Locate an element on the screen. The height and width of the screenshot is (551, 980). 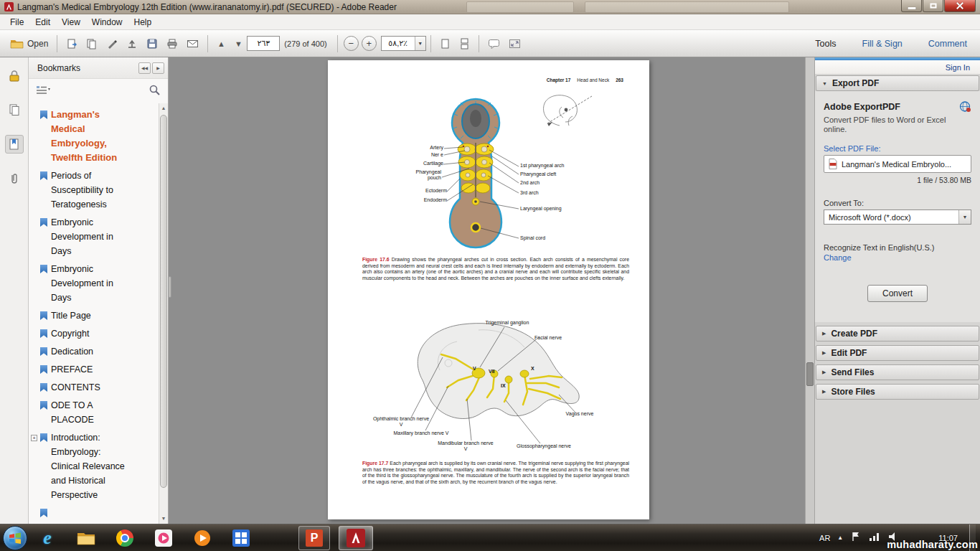
powerpoint-taskbar-button: P is located at coordinates (314, 538).